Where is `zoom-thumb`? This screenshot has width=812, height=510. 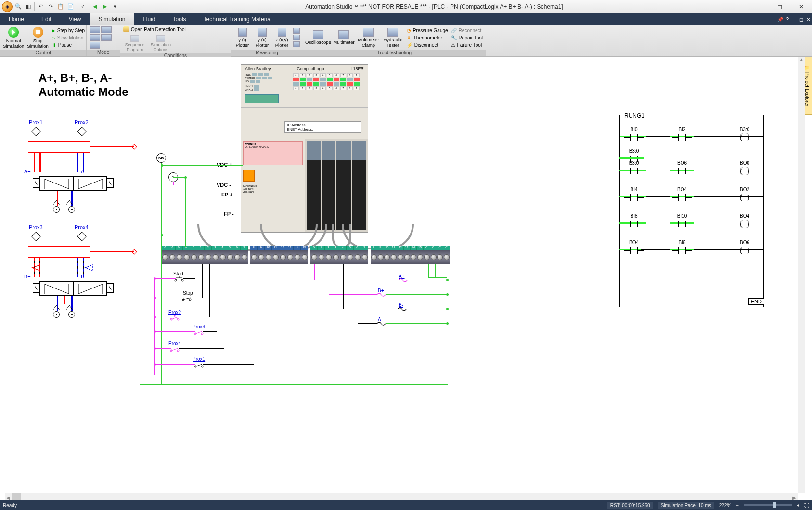 zoom-thumb is located at coordinates (774, 505).